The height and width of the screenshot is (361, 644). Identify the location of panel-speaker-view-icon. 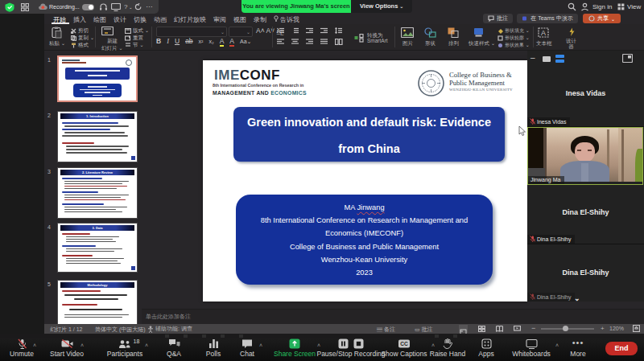
(547, 59).